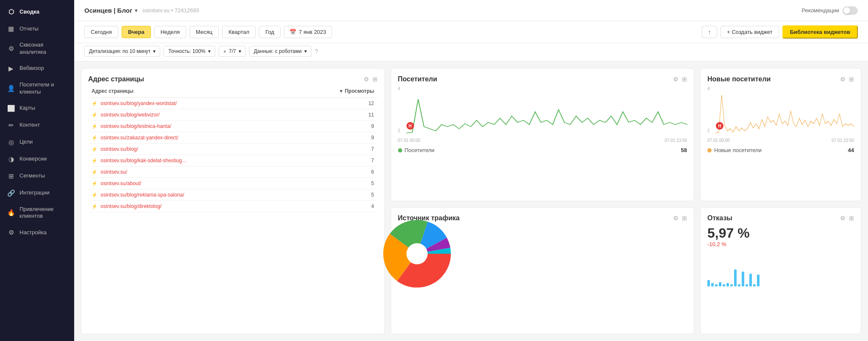 Image resolution: width=868 pixels, height=341 pixels. I want to click on week-button: Неделя, so click(170, 32).